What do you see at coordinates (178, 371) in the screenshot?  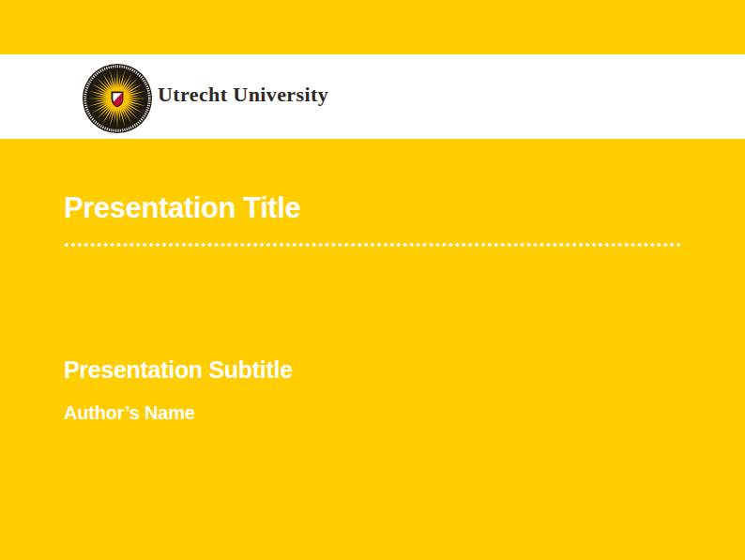 I see `presentation-subtitle: Presentation Subtitle` at bounding box center [178, 371].